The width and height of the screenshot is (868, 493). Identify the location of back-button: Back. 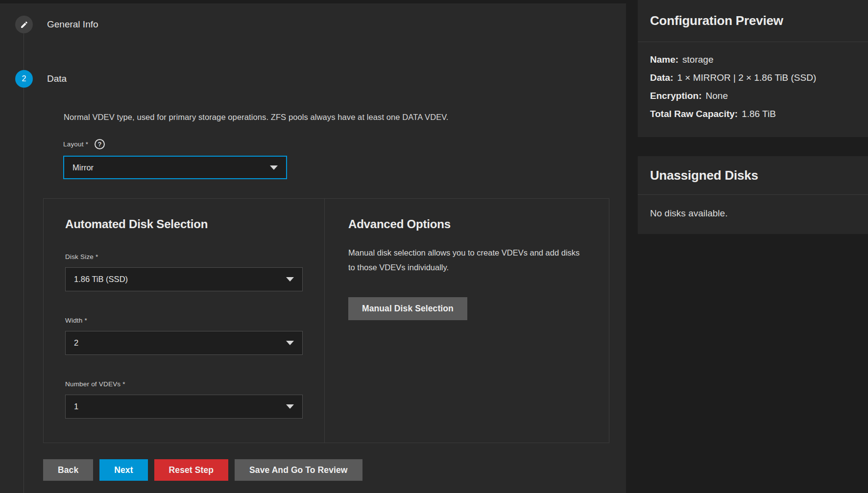
(68, 470).